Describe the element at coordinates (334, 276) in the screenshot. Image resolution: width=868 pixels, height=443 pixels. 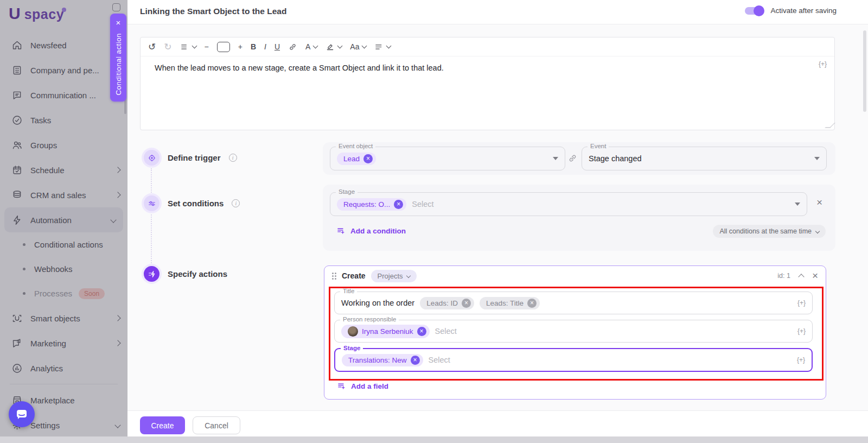
I see `drag-handle-icon` at that location.